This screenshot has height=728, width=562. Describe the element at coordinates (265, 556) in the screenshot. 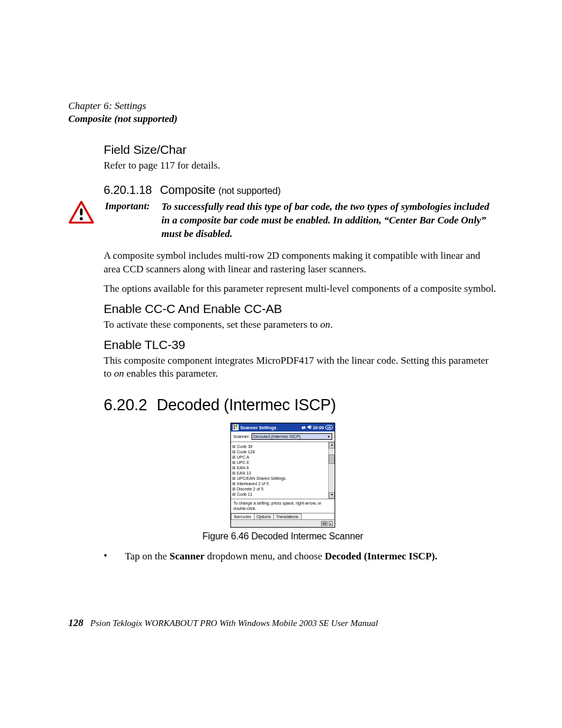

I see `text: dropdown menu, and choose` at that location.